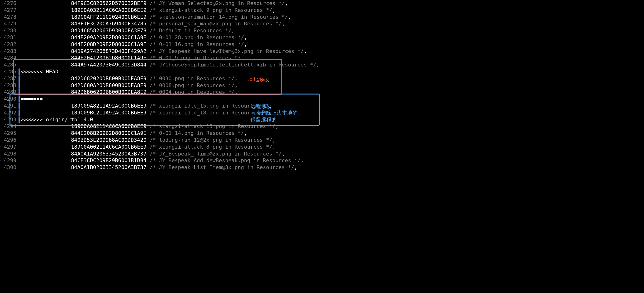  What do you see at coordinates (9, 86) in the screenshot?
I see `line-number: 4288` at bounding box center [9, 86].